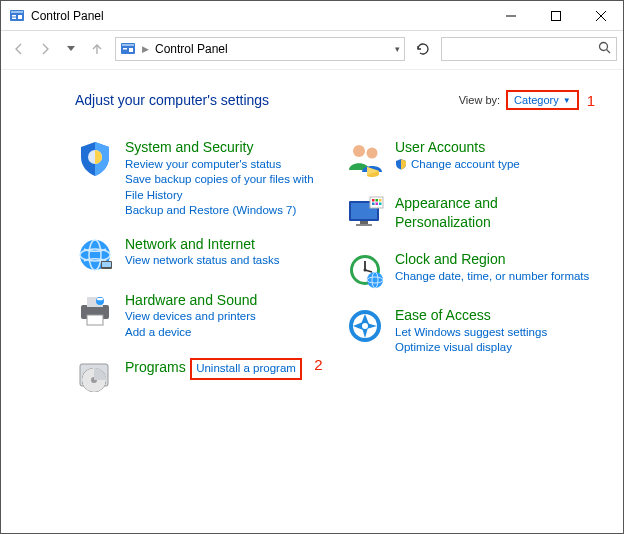  What do you see at coordinates (200, 316) in the screenshot?
I see `category-hardware-sound: Hardware and Sound View devices and prin…` at bounding box center [200, 316].